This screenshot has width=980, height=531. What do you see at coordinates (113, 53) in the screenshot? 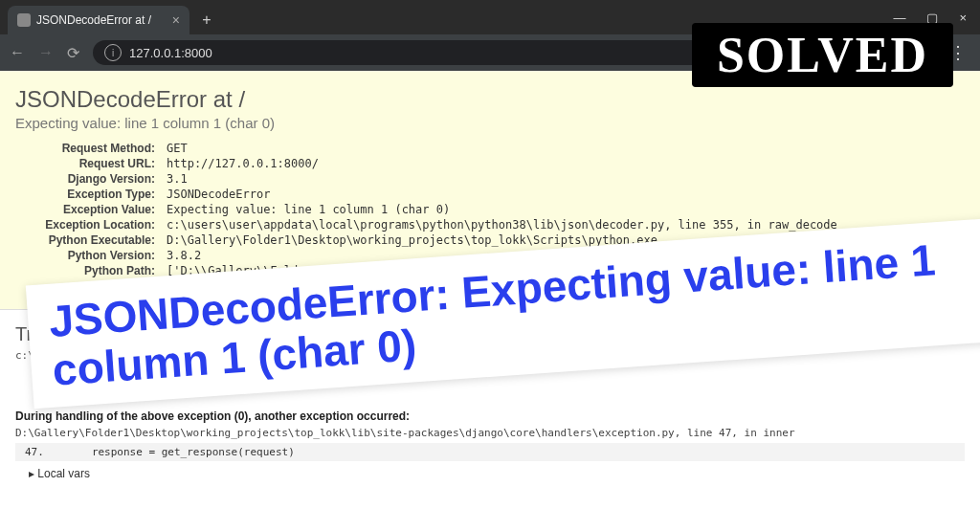
I see `site-info-icon: i` at bounding box center [113, 53].